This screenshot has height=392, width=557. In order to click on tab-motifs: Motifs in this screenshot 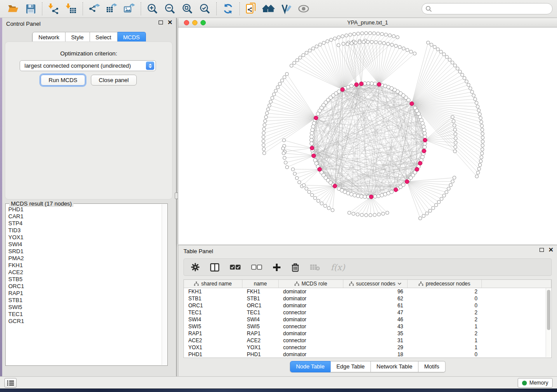, I will do `click(432, 367)`.